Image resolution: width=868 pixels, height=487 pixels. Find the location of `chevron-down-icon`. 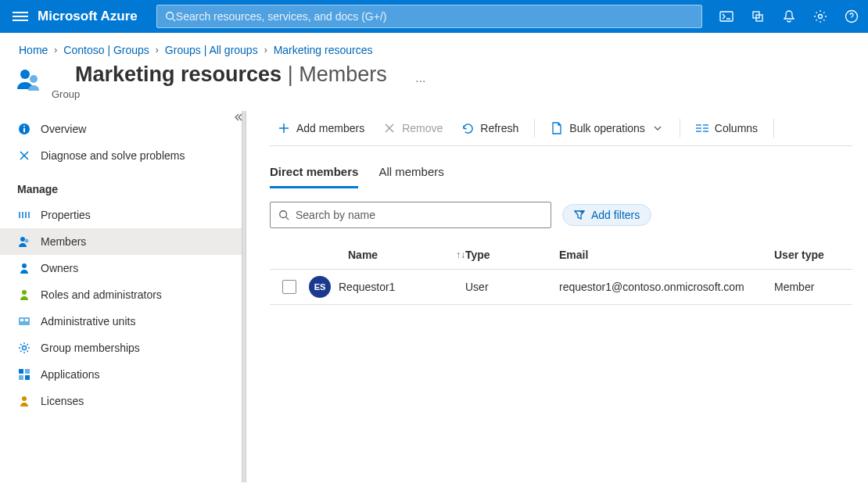

chevron-down-icon is located at coordinates (658, 128).